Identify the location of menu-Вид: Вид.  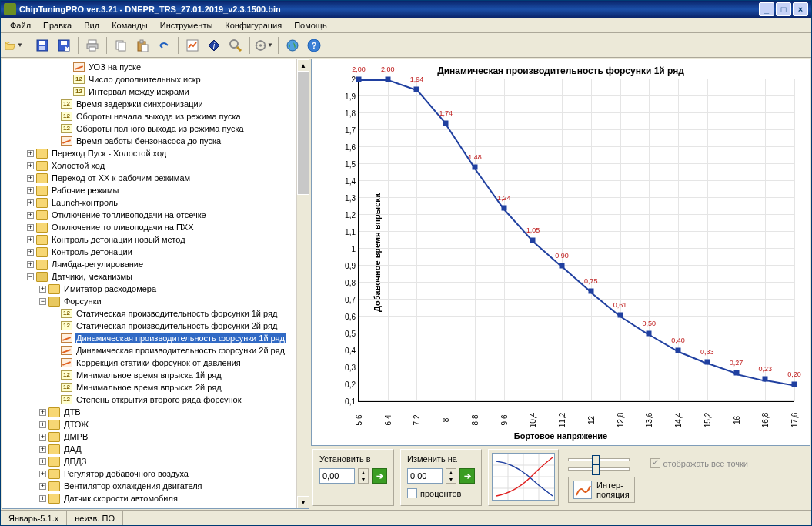
(92, 25).